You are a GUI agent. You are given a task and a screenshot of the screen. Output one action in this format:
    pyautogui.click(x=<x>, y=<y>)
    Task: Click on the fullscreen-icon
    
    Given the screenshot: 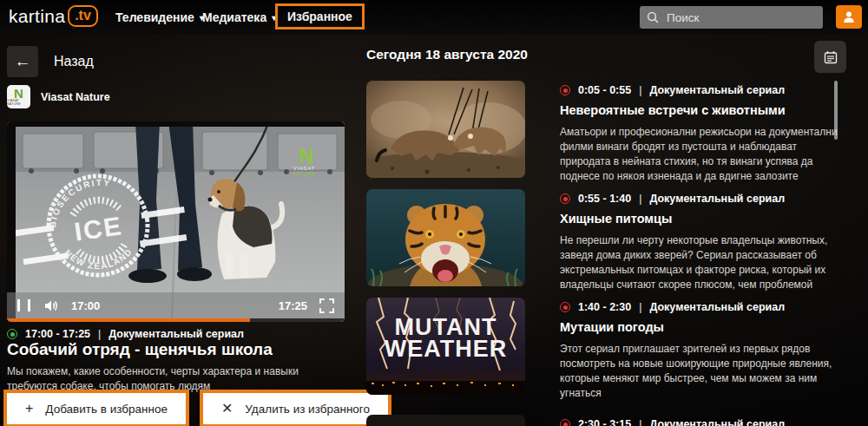 What is the action you would take?
    pyautogui.click(x=326, y=305)
    